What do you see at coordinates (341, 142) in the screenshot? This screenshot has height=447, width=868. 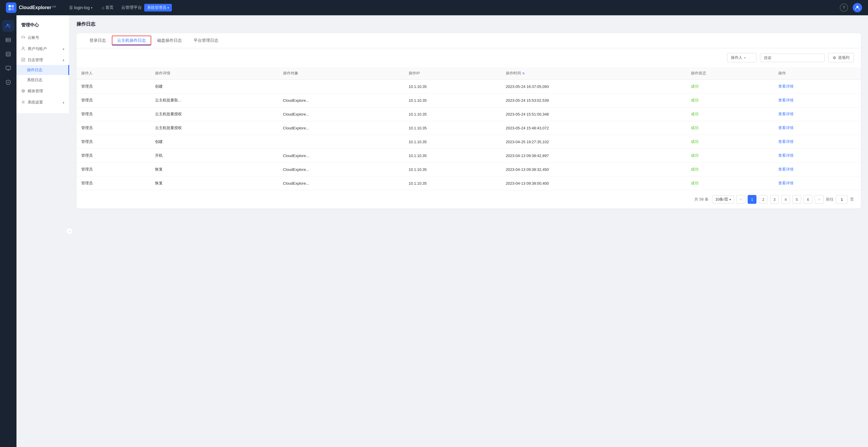 I see `cell-target` at bounding box center [341, 142].